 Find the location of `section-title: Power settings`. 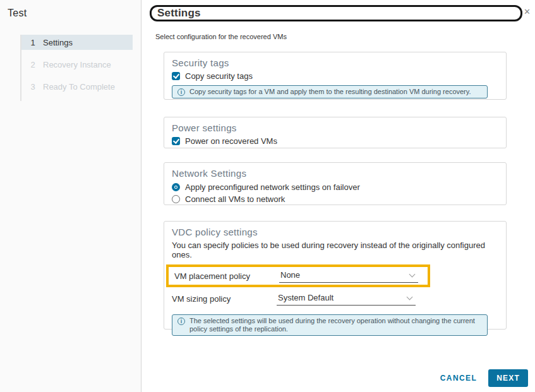

section-title: Power settings is located at coordinates (335, 128).